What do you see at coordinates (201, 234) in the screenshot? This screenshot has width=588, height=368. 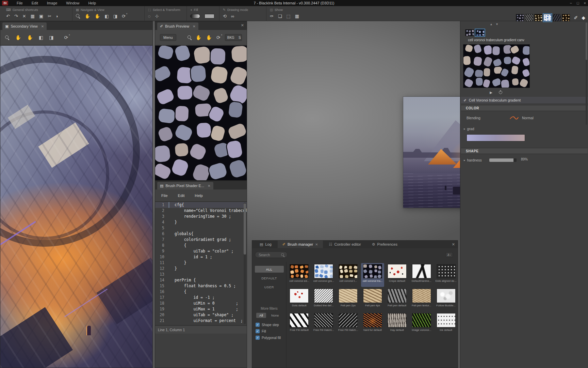 I see `code-line: 6globals{` at bounding box center [201, 234].